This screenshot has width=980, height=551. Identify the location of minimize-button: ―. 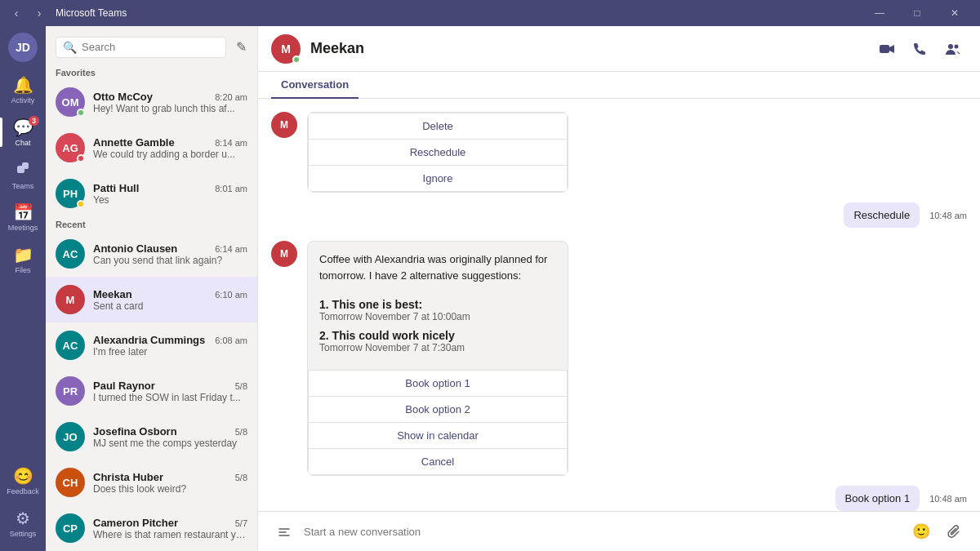
(880, 13).